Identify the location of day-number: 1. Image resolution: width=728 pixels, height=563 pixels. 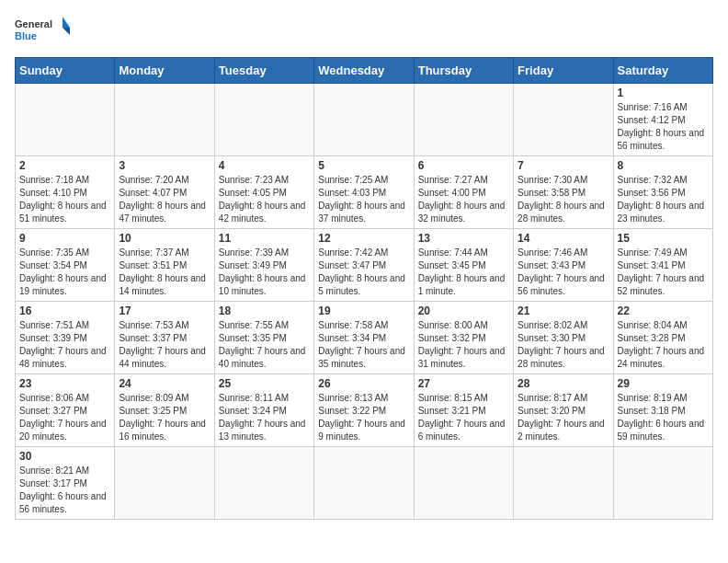
(664, 93).